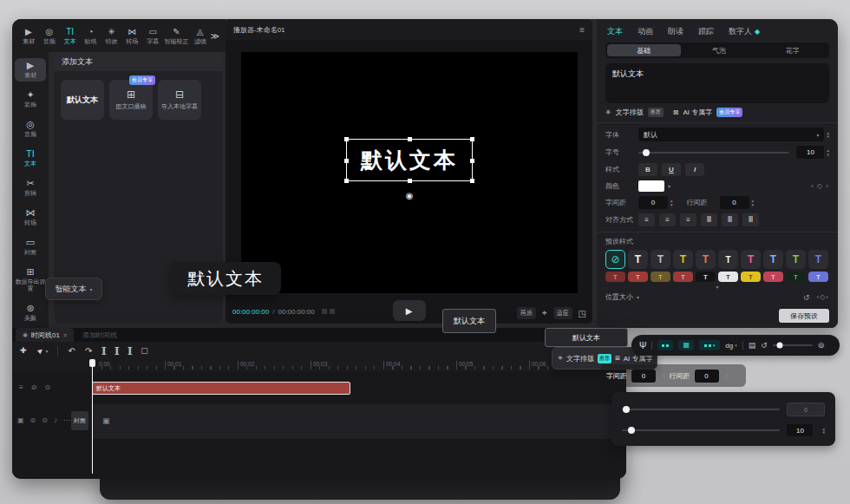  Describe the element at coordinates (30, 128) in the screenshot. I see `rail-item-audio: ◎音频` at that location.